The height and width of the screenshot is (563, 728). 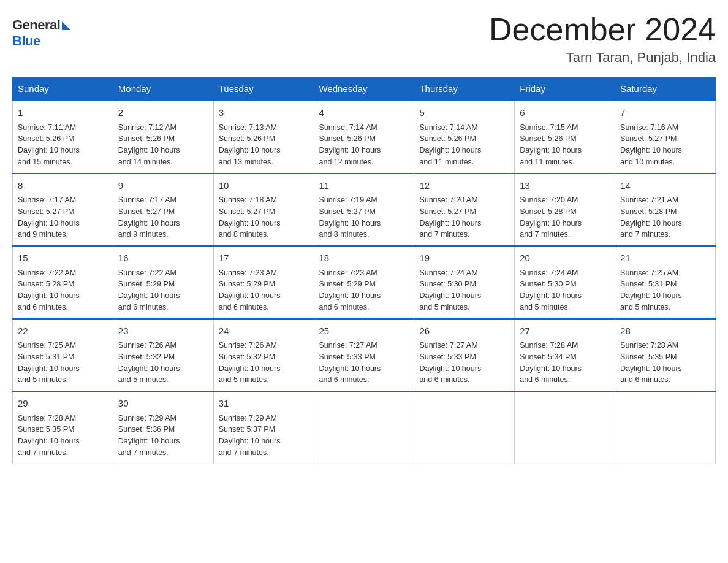 I want to click on day-number: 17, so click(x=264, y=259).